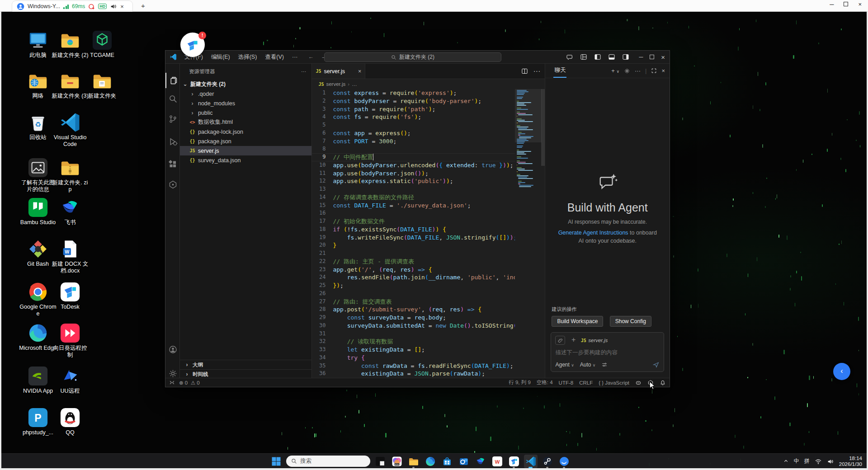 This screenshot has width=868, height=470. What do you see at coordinates (846, 4) in the screenshot?
I see `maximize-icon` at bounding box center [846, 4].